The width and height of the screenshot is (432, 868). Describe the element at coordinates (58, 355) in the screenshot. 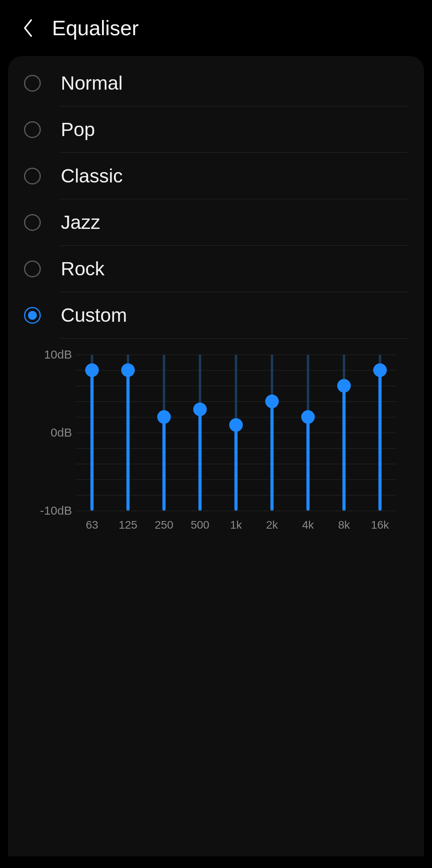

I see `y-tick-label: 10dB` at that location.